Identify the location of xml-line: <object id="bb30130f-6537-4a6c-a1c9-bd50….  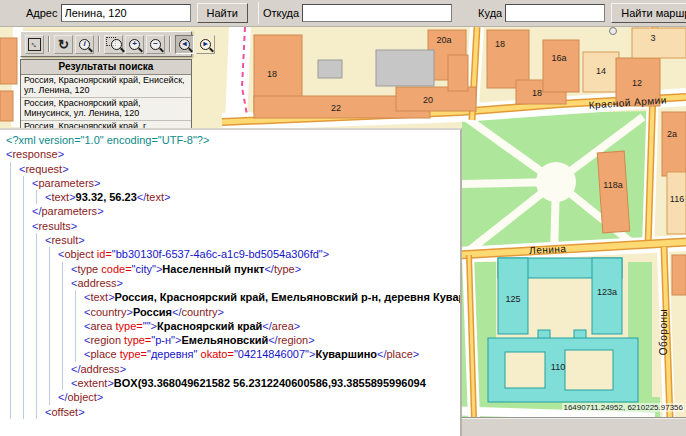
(233, 254).